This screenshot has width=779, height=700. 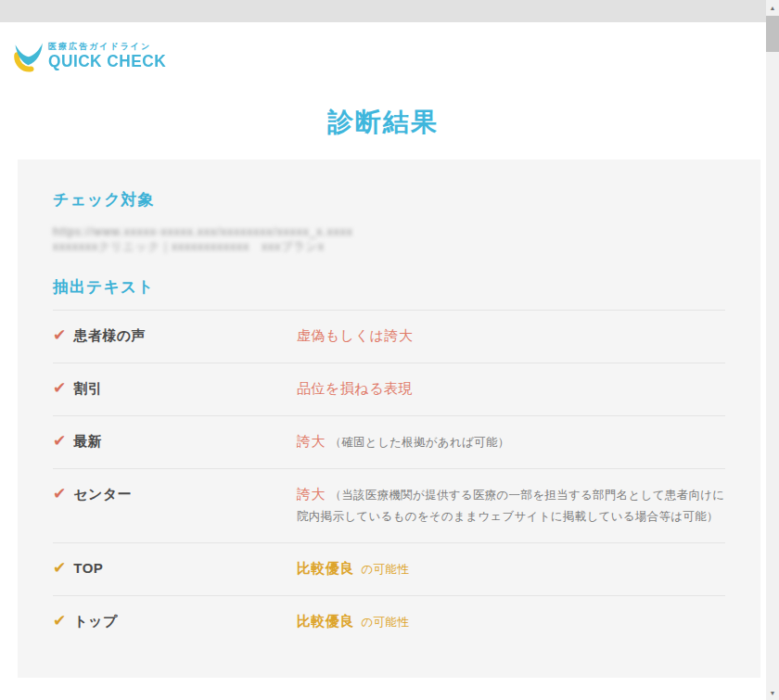 I want to click on browser-chrome-strip, so click(x=383, y=11).